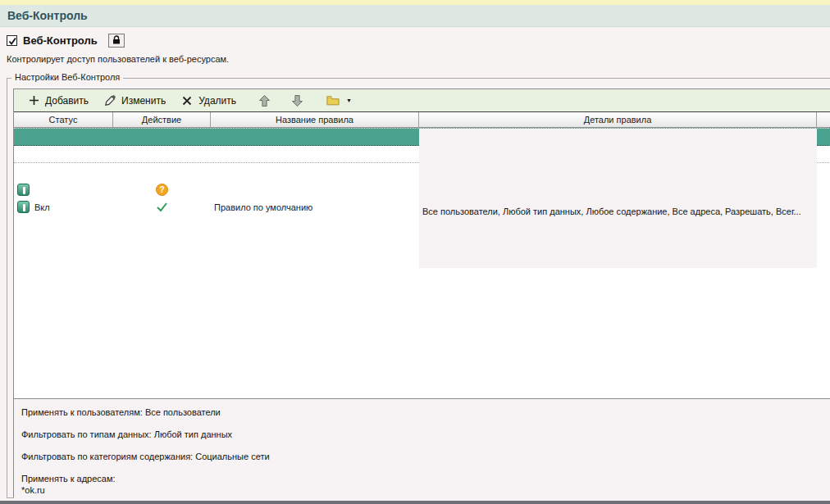  I want to click on plus-icon, so click(34, 101).